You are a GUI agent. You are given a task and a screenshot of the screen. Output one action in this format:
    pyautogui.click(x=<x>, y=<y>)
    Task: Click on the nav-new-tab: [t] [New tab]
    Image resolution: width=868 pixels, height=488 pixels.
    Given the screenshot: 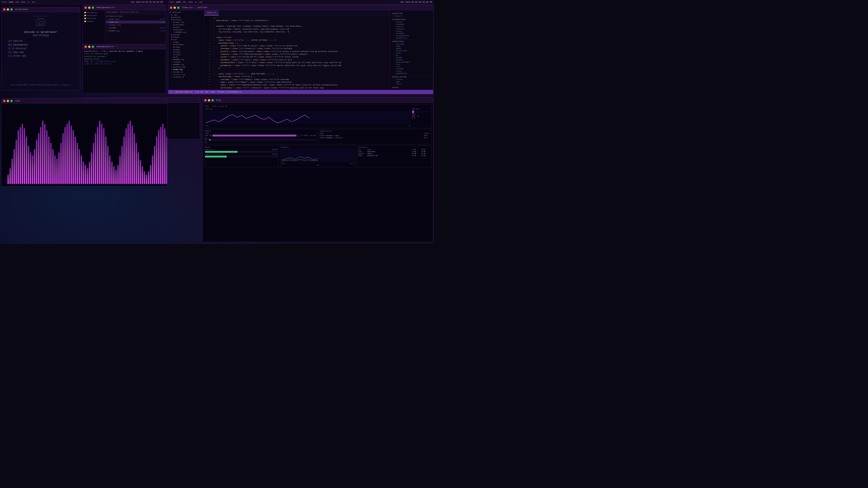 What is the action you would take?
    pyautogui.click(x=18, y=53)
    